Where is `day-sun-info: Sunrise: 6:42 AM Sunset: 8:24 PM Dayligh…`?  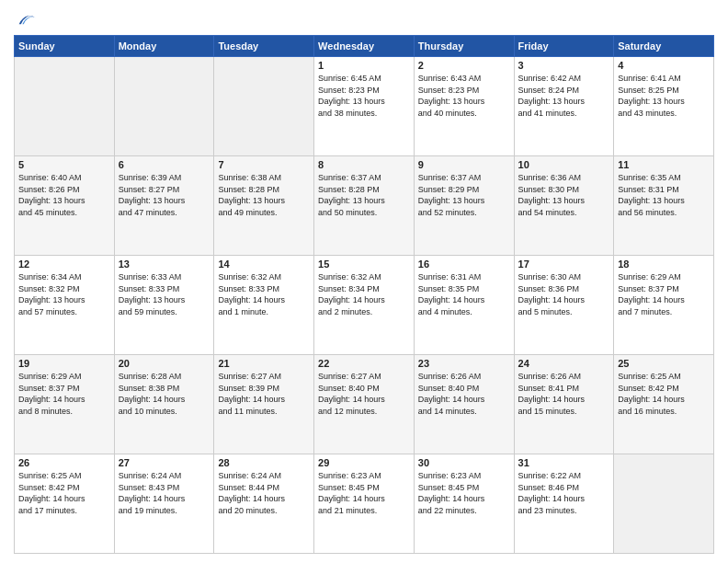
day-sun-info: Sunrise: 6:42 AM Sunset: 8:24 PM Dayligh… is located at coordinates (564, 96).